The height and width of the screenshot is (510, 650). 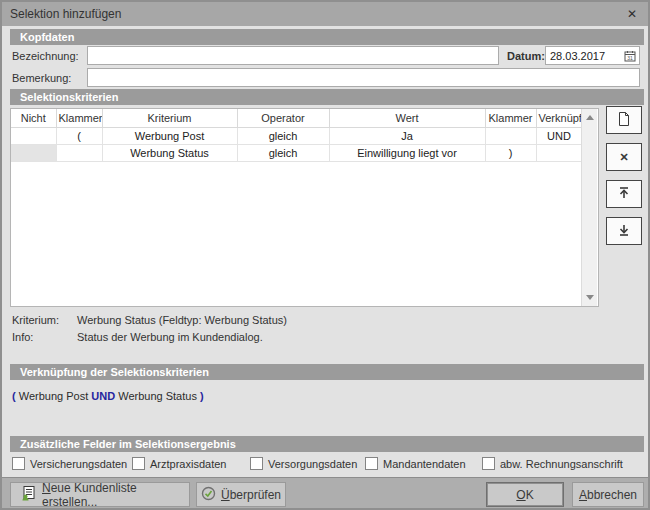 What do you see at coordinates (296, 118) in the screenshot?
I see `criteria-header-row: Nicht Klammer Kriterium Operator Wert Kl…` at bounding box center [296, 118].